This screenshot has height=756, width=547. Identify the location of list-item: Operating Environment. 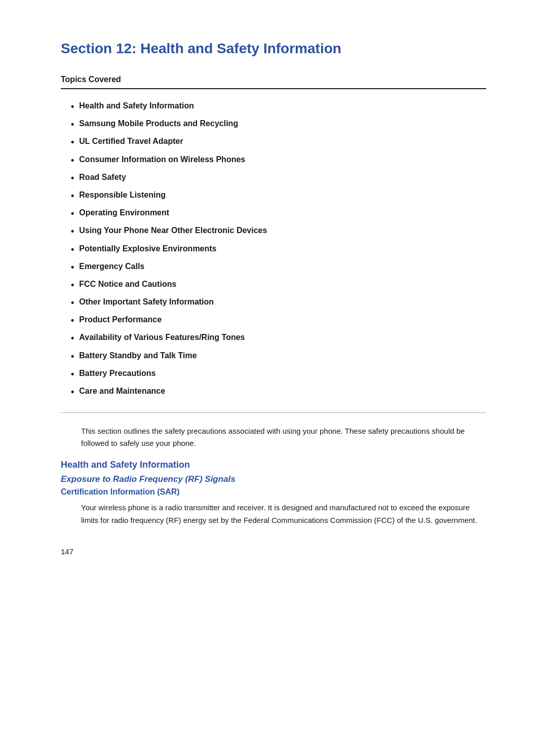
(279, 214).